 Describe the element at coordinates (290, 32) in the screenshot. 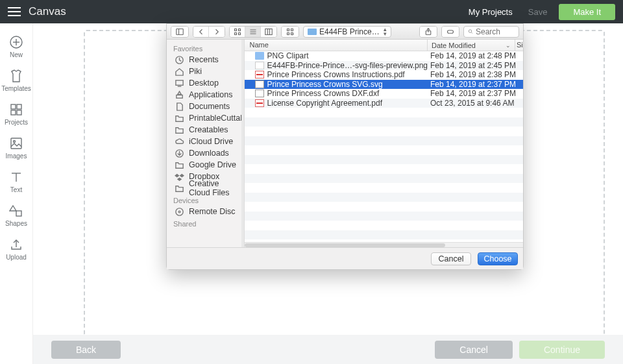

I see `arrange-button` at that location.